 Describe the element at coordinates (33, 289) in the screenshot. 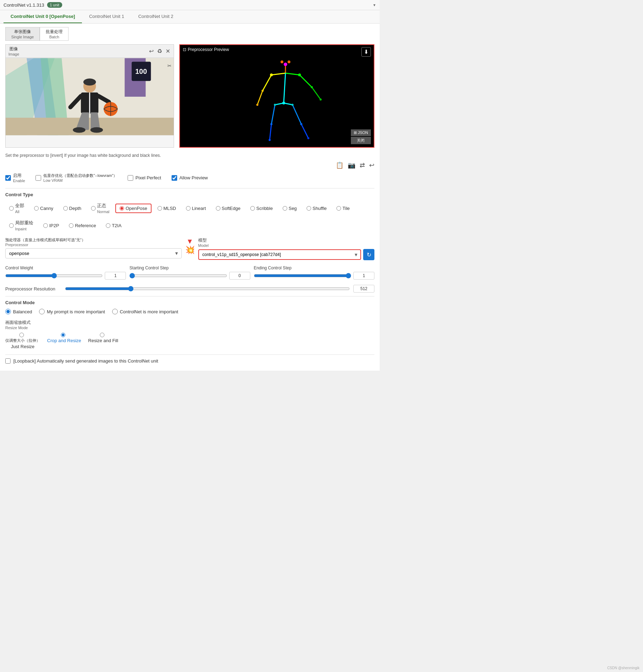

I see `resolution-label: Preprocessor Resolution` at that location.